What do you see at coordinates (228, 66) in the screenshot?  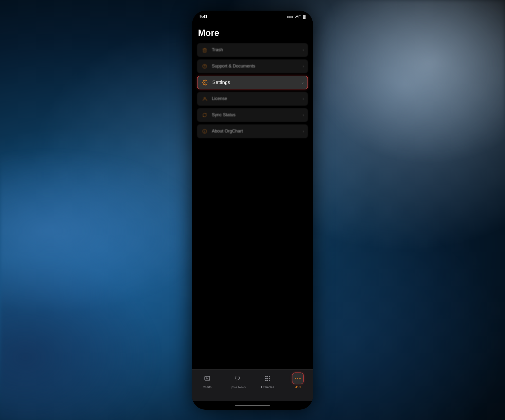 I see `menu-item-support-left: Support & Documents` at bounding box center [228, 66].